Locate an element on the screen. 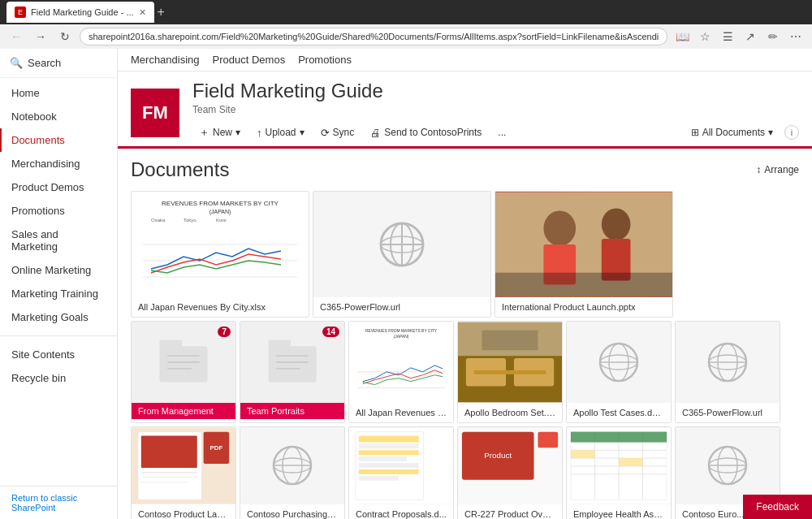 The width and height of the screenshot is (812, 519). tab-title: Field Marketing Guide - ... is located at coordinates (83, 12).